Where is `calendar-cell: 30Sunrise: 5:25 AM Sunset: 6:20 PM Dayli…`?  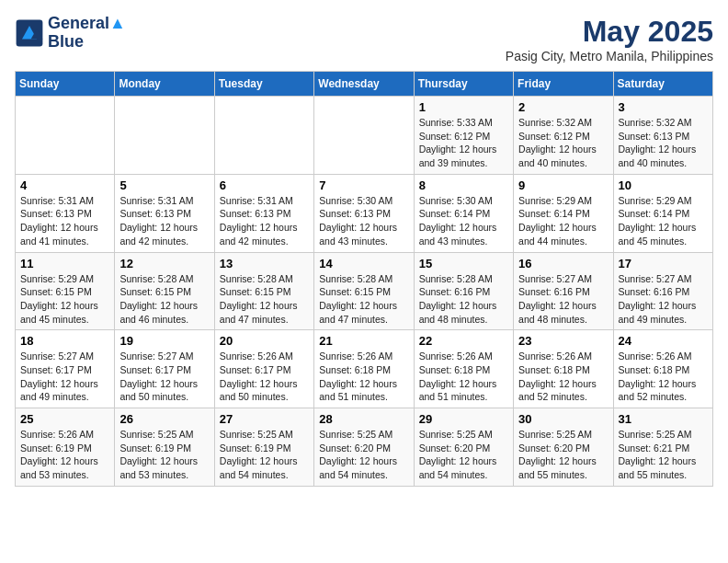 calendar-cell: 30Sunrise: 5:25 AM Sunset: 6:20 PM Dayli… is located at coordinates (563, 447).